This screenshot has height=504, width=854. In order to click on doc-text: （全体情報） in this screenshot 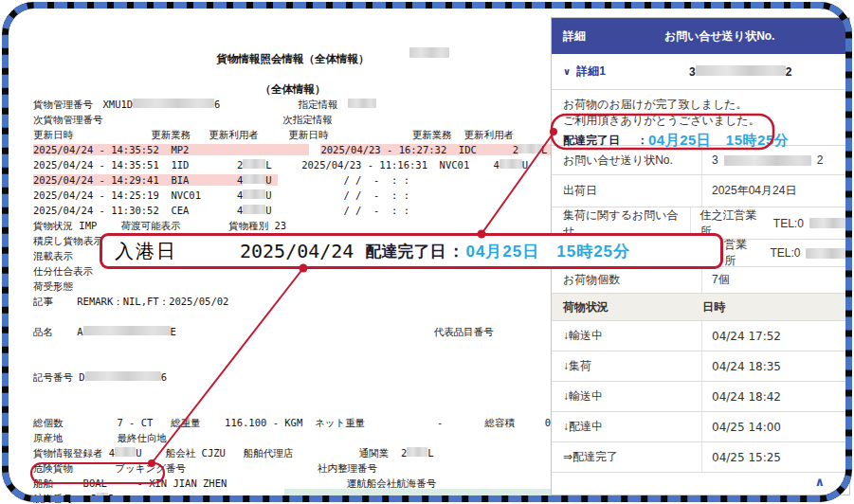, I will do `click(294, 89)`.